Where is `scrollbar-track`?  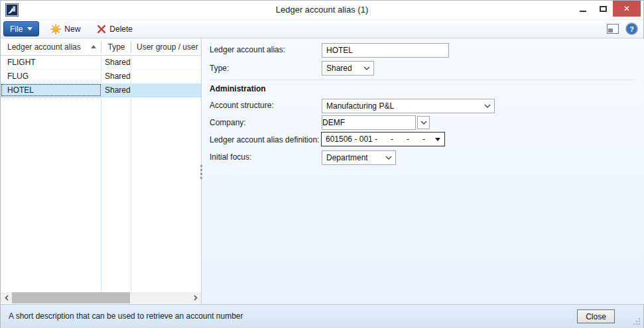 scrollbar-track is located at coordinates (101, 298).